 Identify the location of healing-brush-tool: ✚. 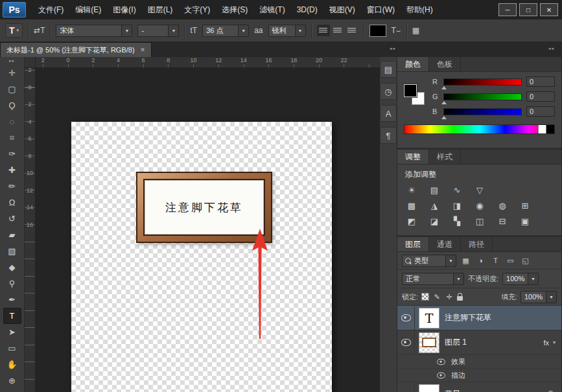
(12, 170).